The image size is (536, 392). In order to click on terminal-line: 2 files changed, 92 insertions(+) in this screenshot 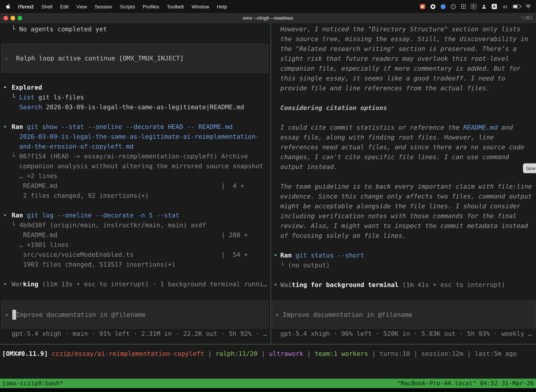, I will do `click(135, 196)`.